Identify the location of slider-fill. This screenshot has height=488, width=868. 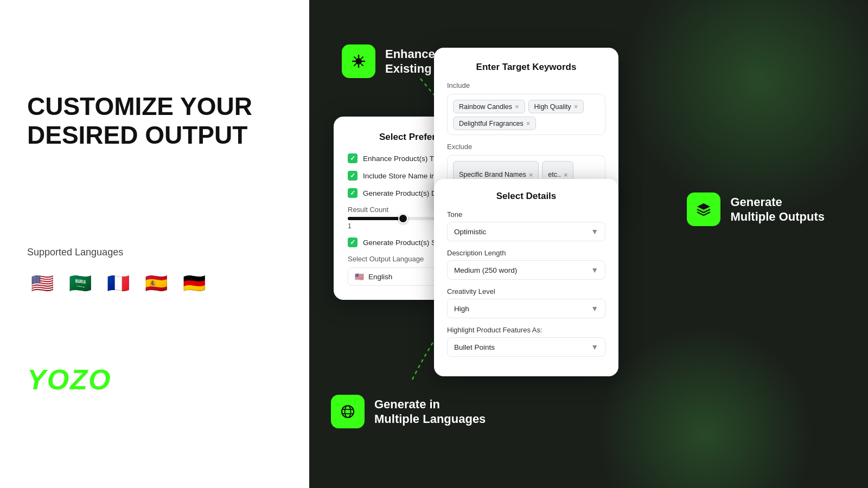
(376, 219).